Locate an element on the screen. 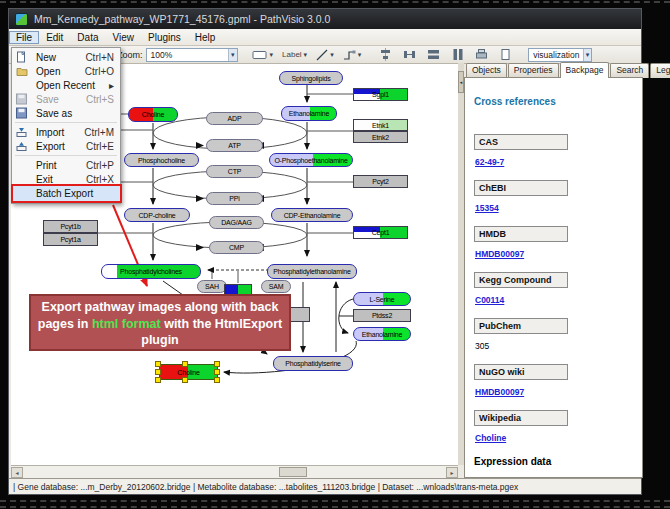 Image resolution: width=670 pixels, height=509 pixels. xref-link: C00114 is located at coordinates (558, 300).